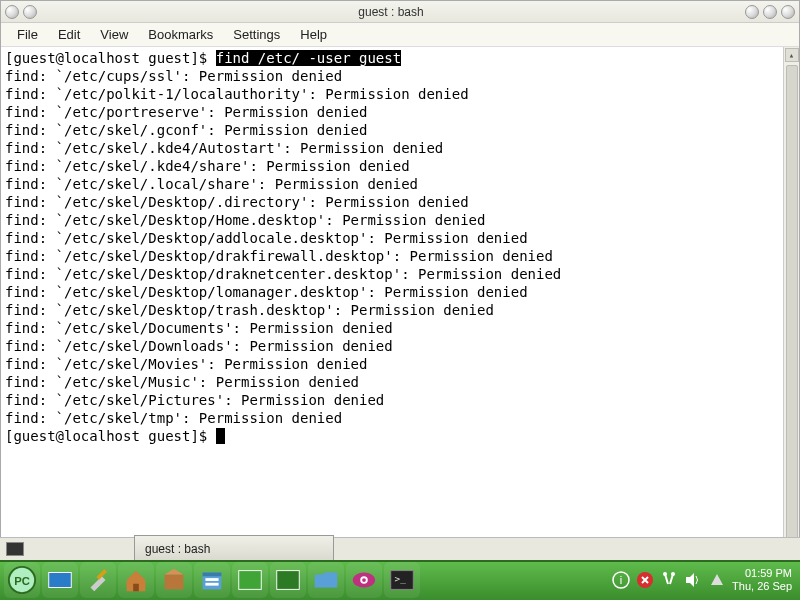 The width and height of the screenshot is (800, 600). What do you see at coordinates (400, 238) in the screenshot?
I see `output-line: find: `/etc/skel/Desktop/addlocale.deskt…` at bounding box center [400, 238].